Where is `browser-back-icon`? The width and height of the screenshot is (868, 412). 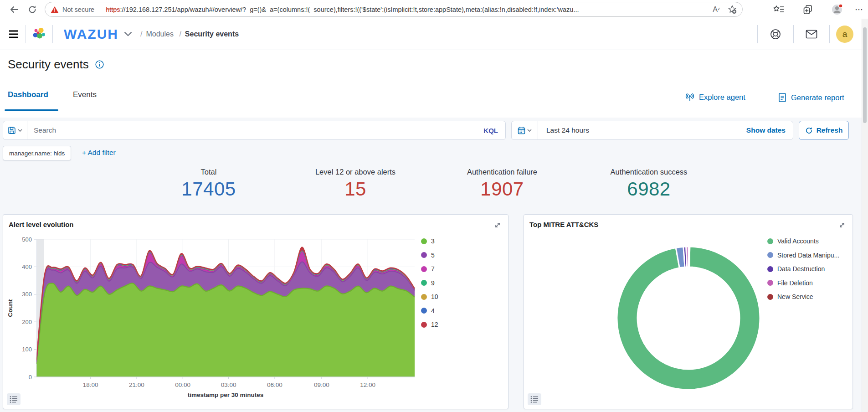 browser-back-icon is located at coordinates (14, 10).